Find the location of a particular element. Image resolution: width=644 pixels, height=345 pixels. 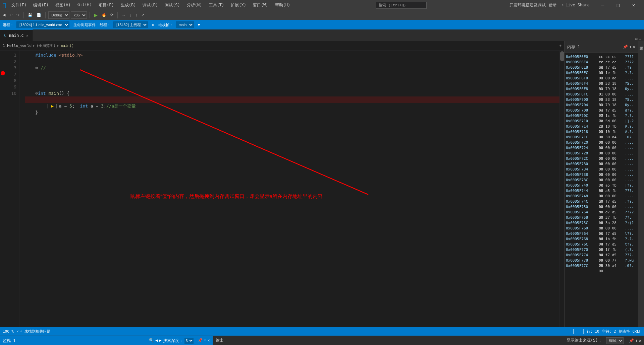

watch-forward-icon: ▶ is located at coordinates (160, 341).